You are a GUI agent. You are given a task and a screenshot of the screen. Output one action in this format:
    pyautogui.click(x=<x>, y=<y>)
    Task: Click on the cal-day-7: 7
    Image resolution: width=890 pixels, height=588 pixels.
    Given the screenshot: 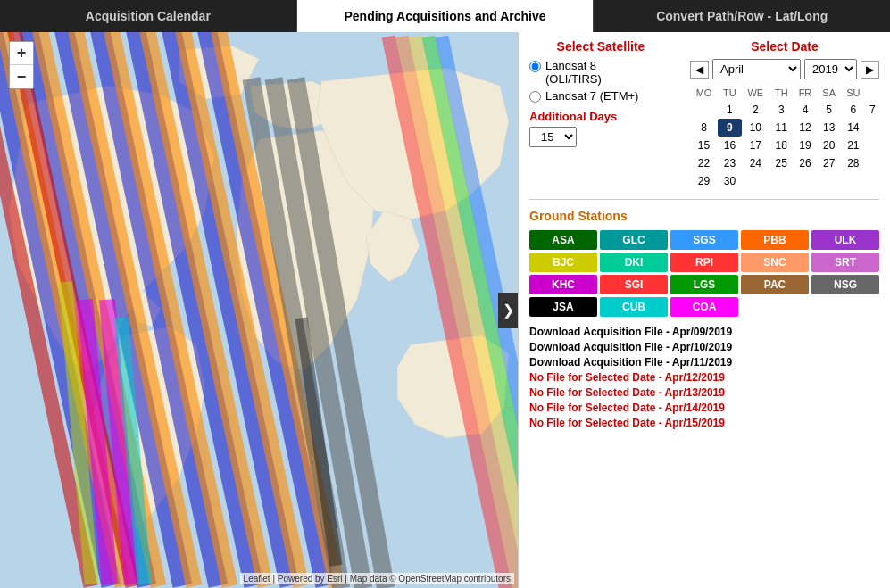 What is the action you would take?
    pyautogui.click(x=873, y=110)
    